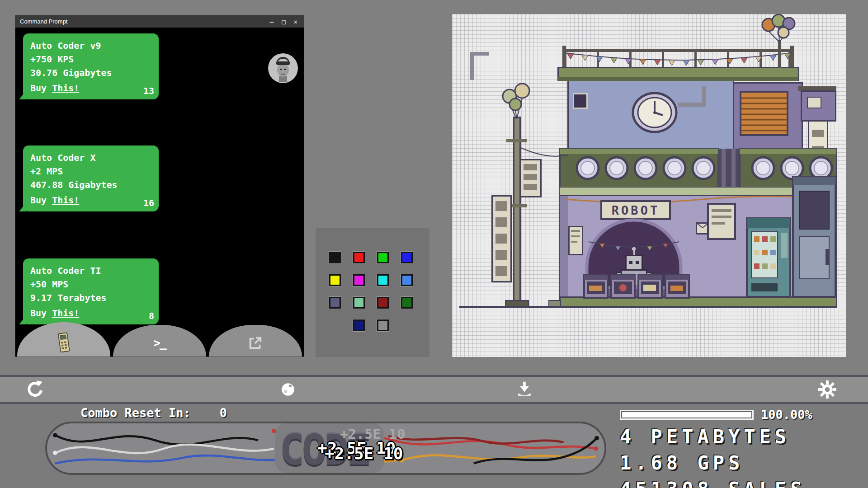 The height and width of the screenshot is (488, 868). What do you see at coordinates (283, 22) in the screenshot?
I see `maximize-button: □` at bounding box center [283, 22].